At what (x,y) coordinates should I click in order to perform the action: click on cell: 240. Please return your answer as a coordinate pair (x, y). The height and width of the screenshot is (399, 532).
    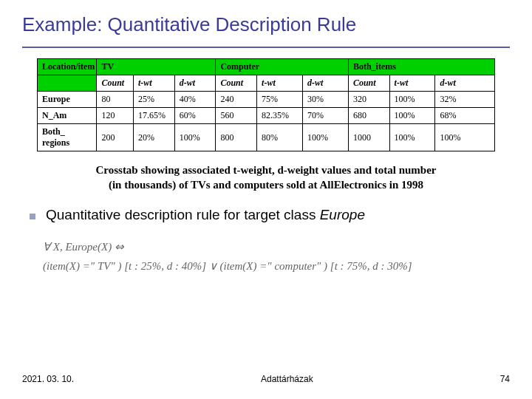
    Looking at the image, I should click on (236, 100).